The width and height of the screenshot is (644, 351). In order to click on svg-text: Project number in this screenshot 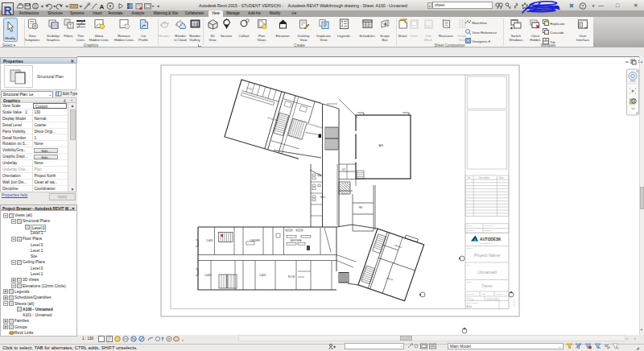, I will do `click(493, 299)`.